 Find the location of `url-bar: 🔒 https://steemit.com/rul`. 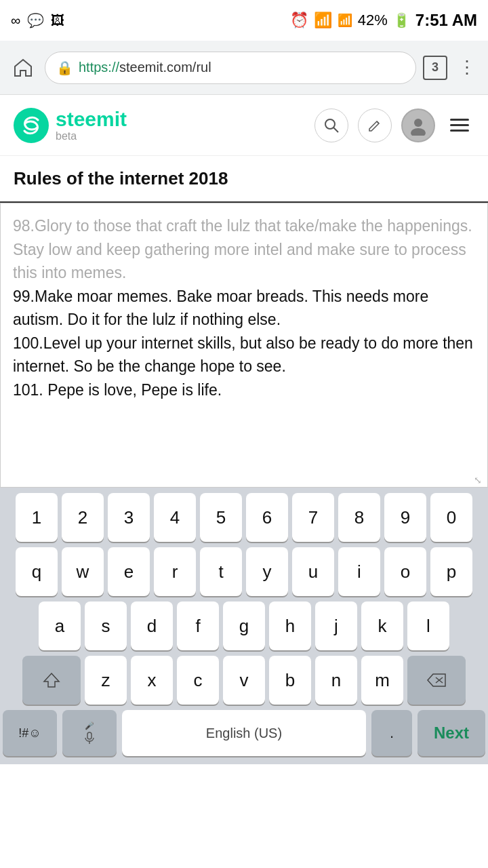

url-bar: 🔒 https://steemit.com/rul is located at coordinates (230, 68).